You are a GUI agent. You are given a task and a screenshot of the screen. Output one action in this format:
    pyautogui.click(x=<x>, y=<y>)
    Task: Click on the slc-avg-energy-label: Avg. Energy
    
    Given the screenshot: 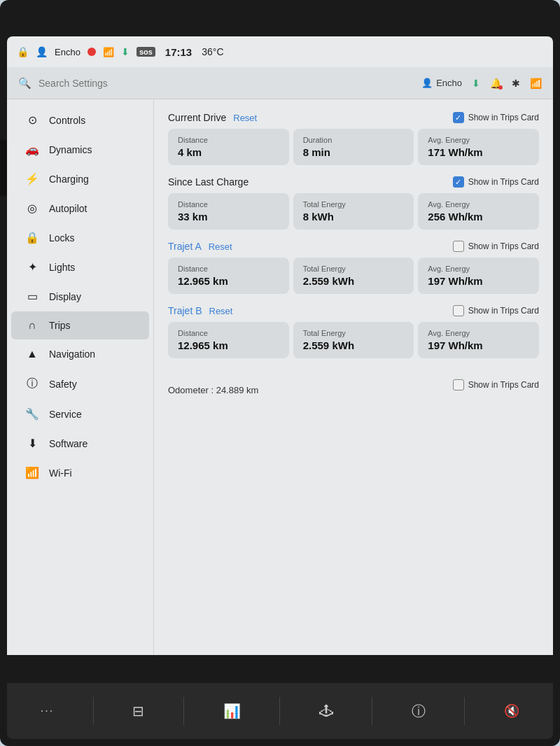 What is the action you would take?
    pyautogui.click(x=479, y=204)
    